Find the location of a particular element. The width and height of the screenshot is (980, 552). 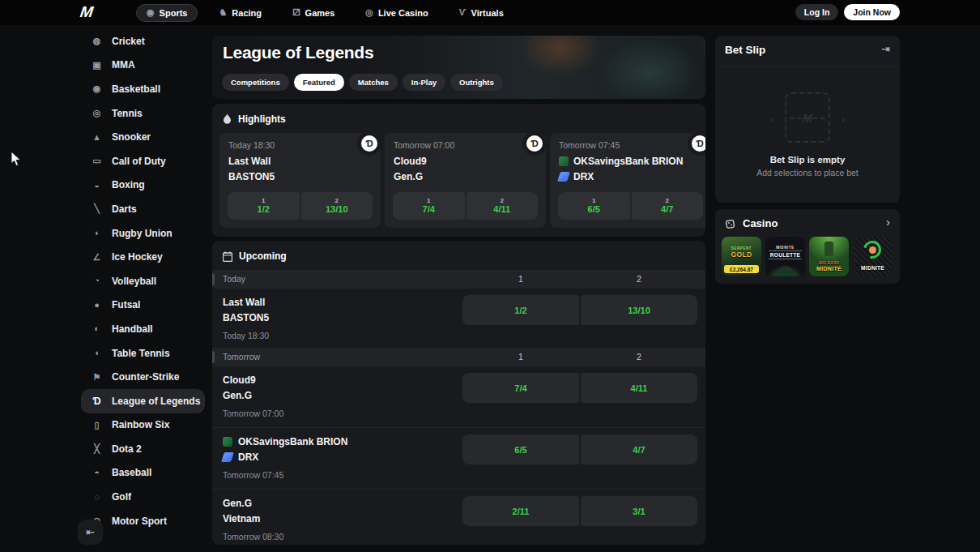

sidebar-collapse-button: ⇤ is located at coordinates (91, 532).